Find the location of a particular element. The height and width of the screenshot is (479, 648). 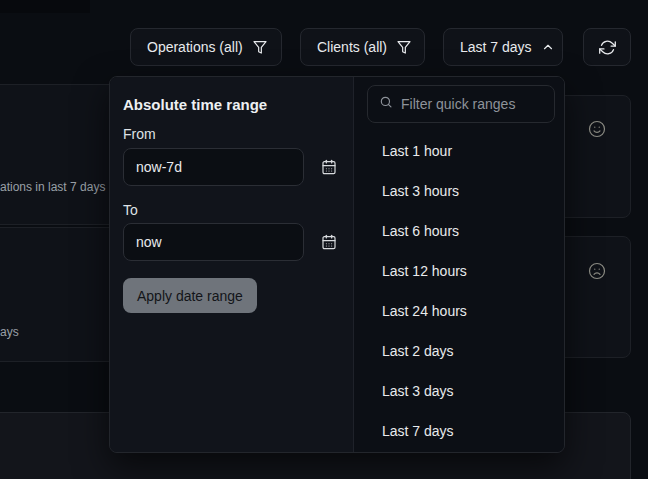

quick-range-filter-input is located at coordinates (472, 104).